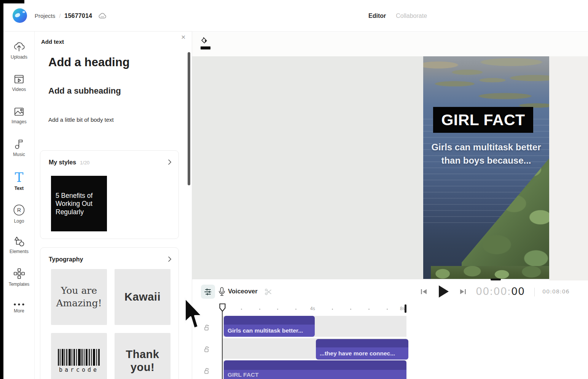 This screenshot has width=588, height=379. Describe the element at coordinates (19, 210) in the screenshot. I see `svg-text: R` at that location.